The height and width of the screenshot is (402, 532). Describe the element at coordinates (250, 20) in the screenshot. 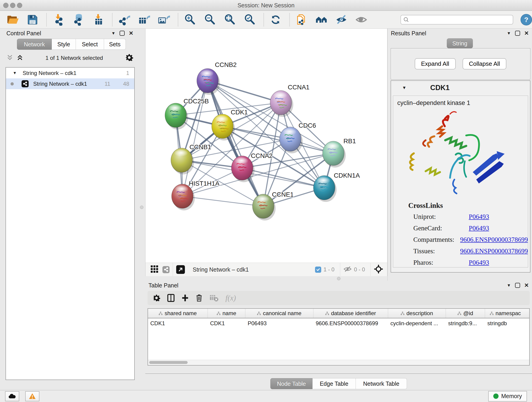

I see `zoom-selected-icon` at that location.